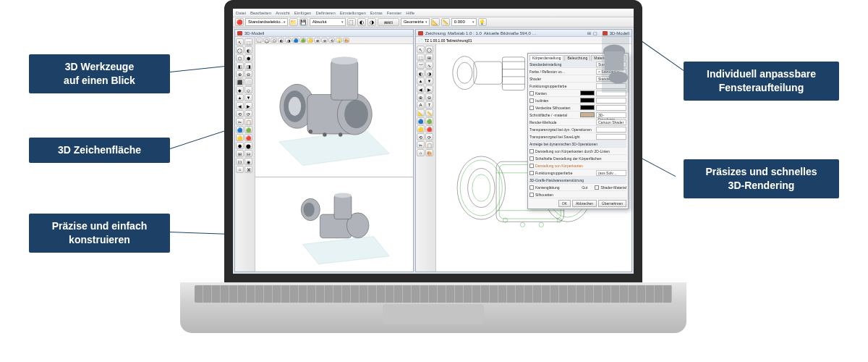 Image resolution: width=868 pixels, height=362 pixels. I want to click on vp-tool-icon: ⟲, so click(331, 41).